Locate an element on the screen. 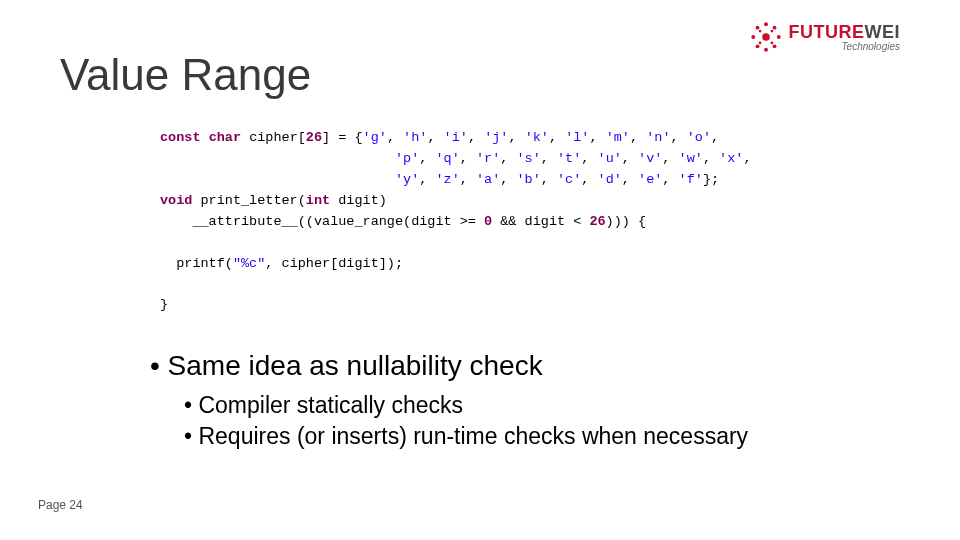  logo-sub: Technologies is located at coordinates (870, 47).